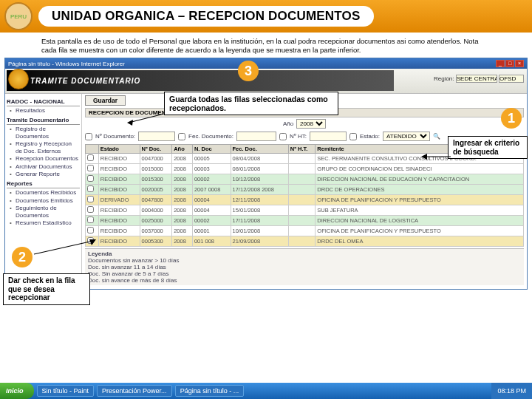  I want to click on table-row: RECIBIDO002500020080000217/11/2008DIRECC…, so click(304, 221).